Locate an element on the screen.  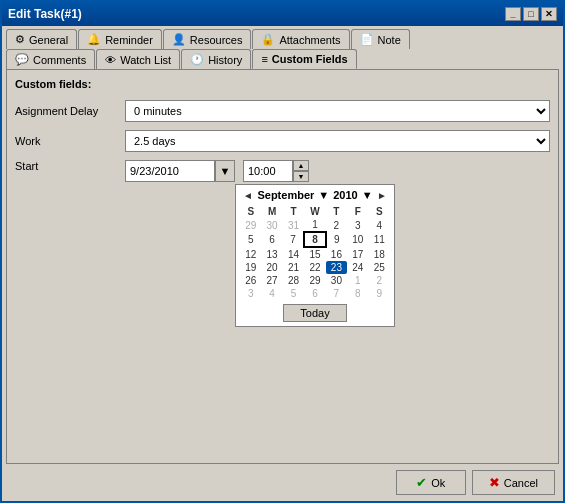
calendar-day: 20 is located at coordinates (272, 268).